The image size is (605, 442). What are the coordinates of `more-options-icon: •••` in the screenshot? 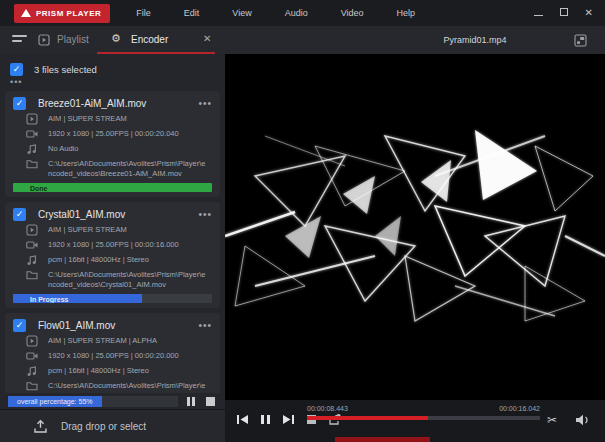 It's located at (112, 82).